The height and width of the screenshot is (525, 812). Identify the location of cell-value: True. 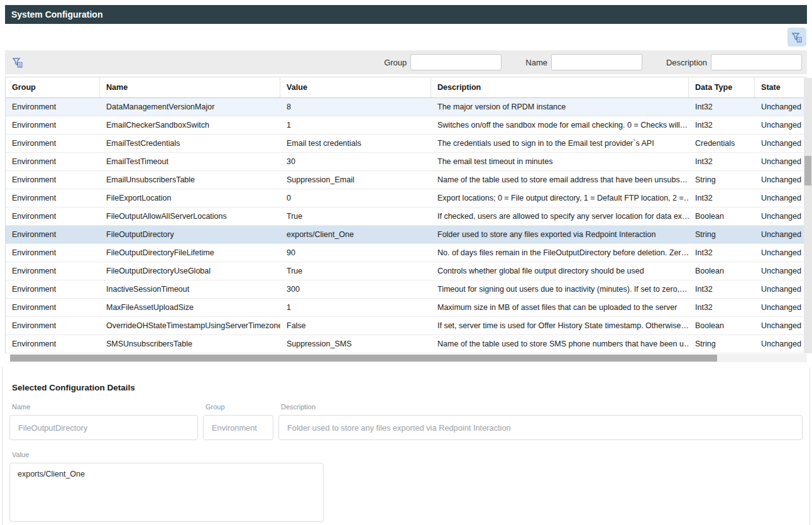
(356, 216).